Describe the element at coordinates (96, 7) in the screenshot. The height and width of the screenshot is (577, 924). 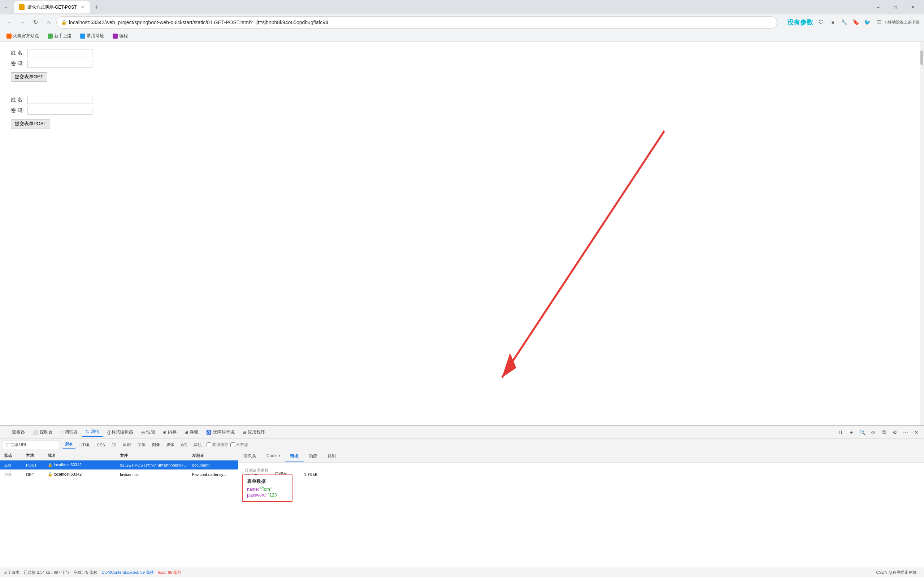
I see `new-tab-button: +` at that location.